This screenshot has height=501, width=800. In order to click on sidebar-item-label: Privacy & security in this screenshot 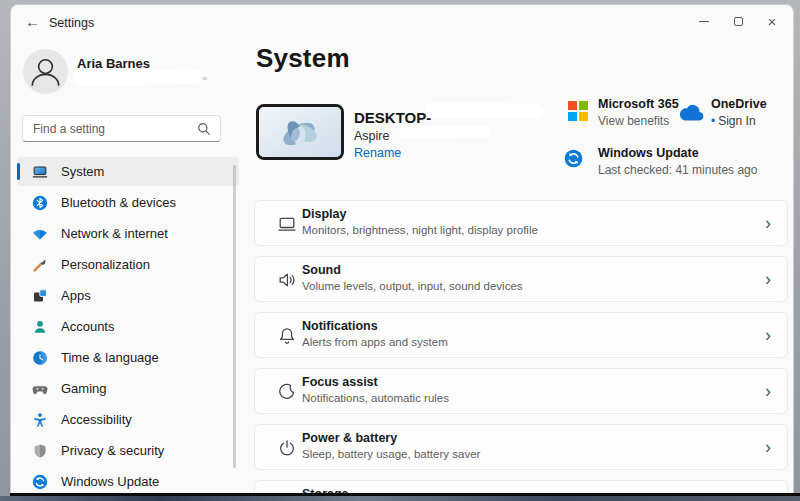, I will do `click(112, 450)`.